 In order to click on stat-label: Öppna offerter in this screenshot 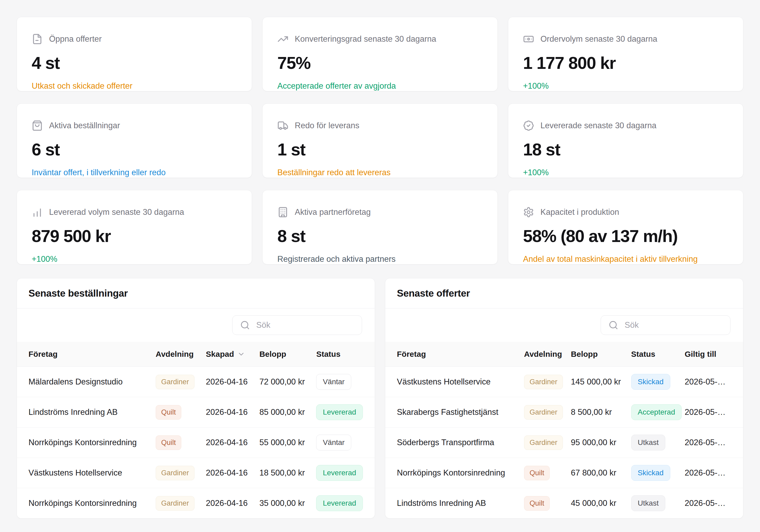, I will do `click(75, 39)`.